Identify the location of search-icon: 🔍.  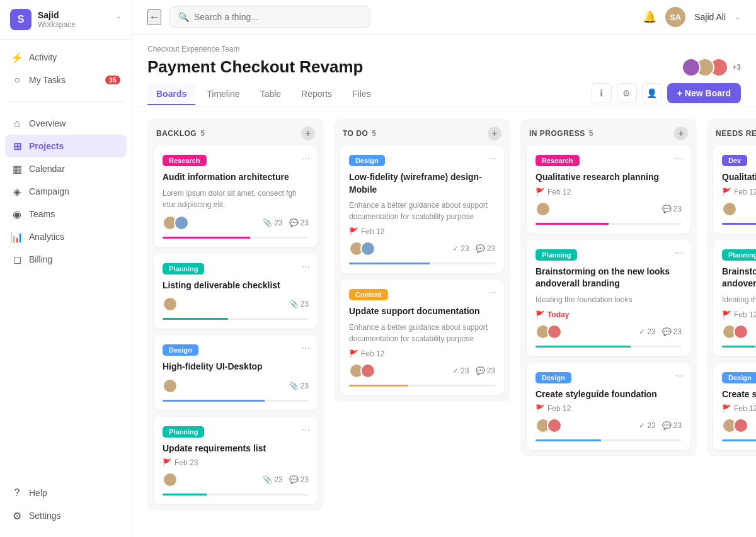
(184, 17).